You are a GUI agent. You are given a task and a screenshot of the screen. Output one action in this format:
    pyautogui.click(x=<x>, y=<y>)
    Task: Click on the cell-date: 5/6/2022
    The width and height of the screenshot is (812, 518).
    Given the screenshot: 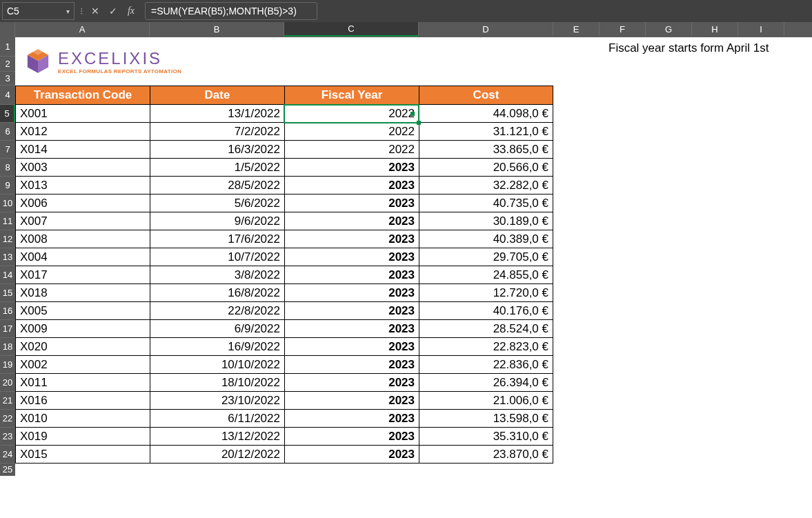 What is the action you would take?
    pyautogui.click(x=217, y=203)
    